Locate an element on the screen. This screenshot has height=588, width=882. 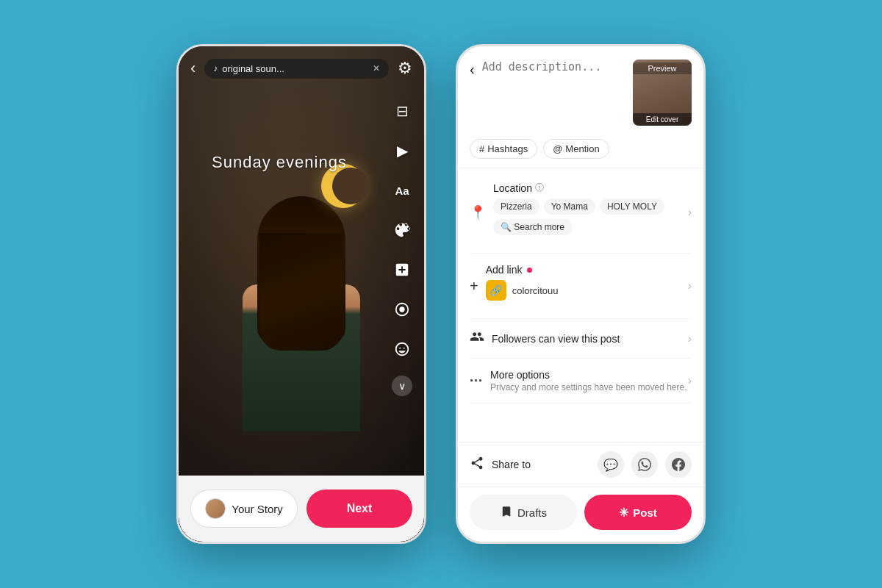
more-options-row: ··· More options Privacy and more settin… is located at coordinates (581, 381).